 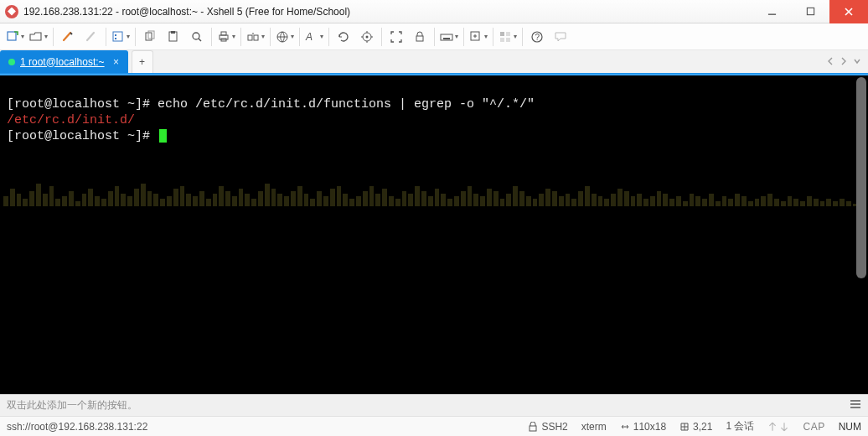 I want to click on refresh-icon, so click(x=344, y=37).